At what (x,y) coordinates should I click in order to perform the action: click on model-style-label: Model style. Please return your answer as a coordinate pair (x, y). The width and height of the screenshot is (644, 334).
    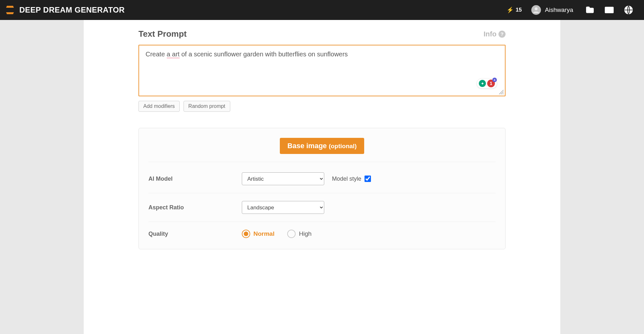
    Looking at the image, I should click on (346, 179).